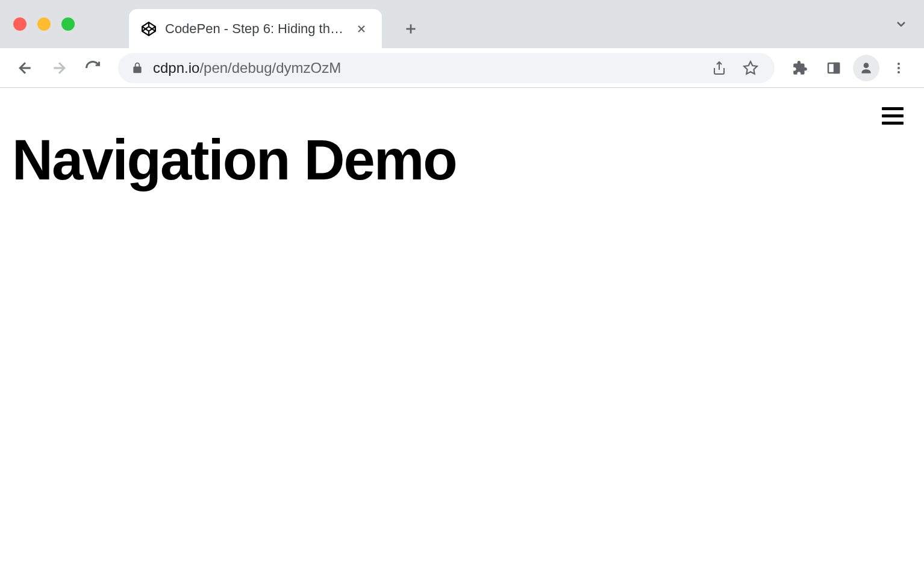  I want to click on reload-button, so click(93, 68).